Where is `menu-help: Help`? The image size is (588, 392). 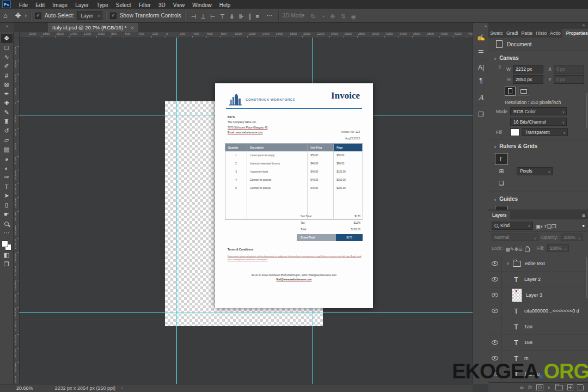 menu-help: Help is located at coordinates (225, 5).